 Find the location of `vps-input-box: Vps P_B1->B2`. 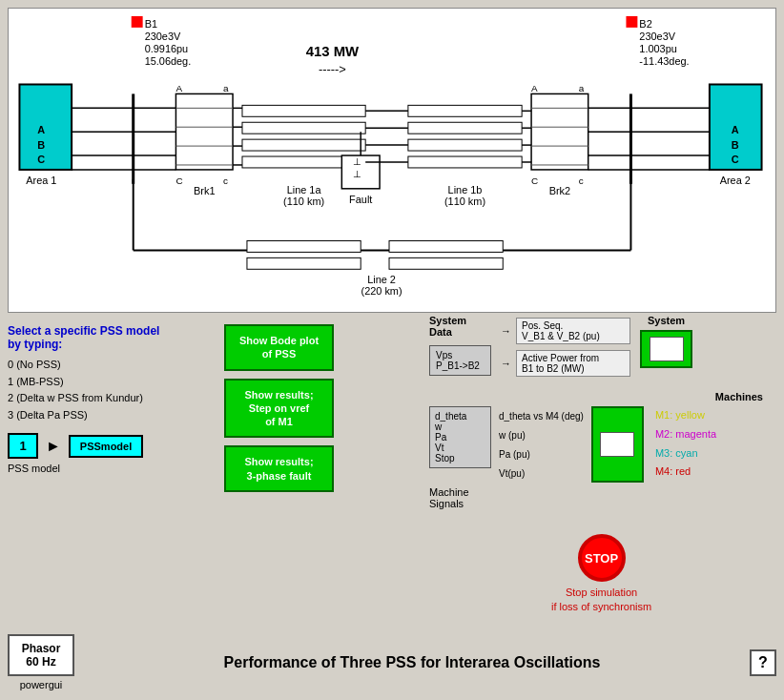

vps-input-box: Vps P_B1->B2 is located at coordinates (460, 360).